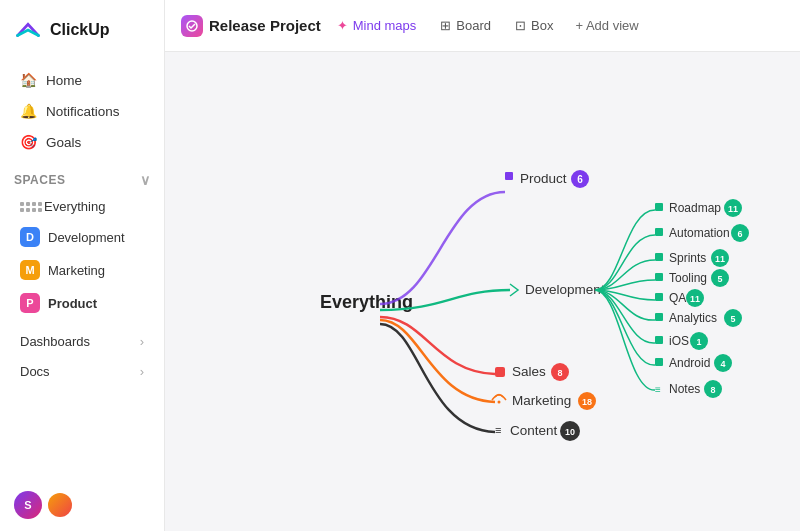  Describe the element at coordinates (60, 505) in the screenshot. I see `user-avatar-img` at that location.